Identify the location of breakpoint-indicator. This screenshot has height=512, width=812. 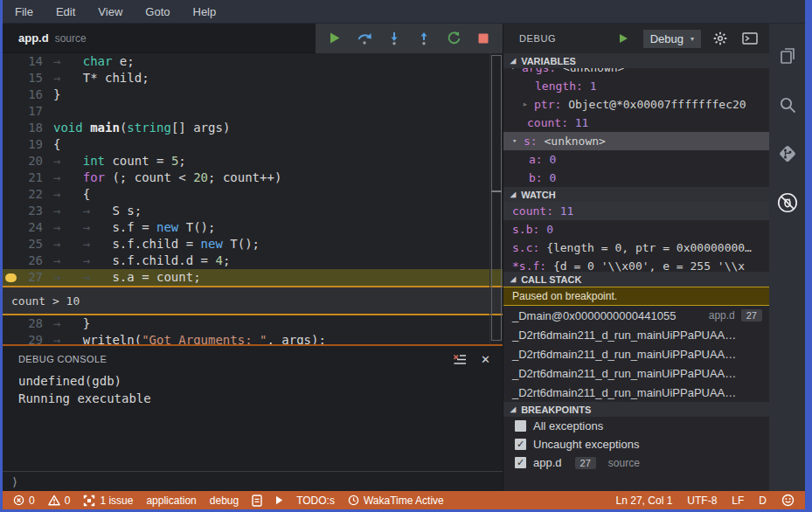
(10, 278).